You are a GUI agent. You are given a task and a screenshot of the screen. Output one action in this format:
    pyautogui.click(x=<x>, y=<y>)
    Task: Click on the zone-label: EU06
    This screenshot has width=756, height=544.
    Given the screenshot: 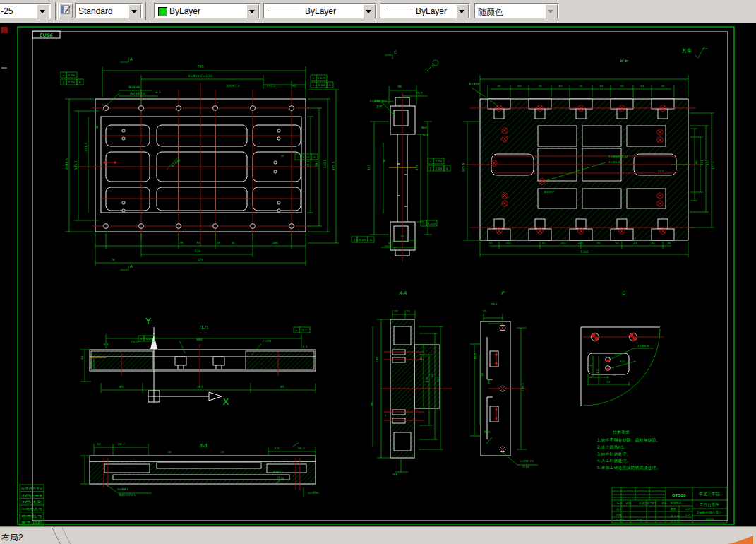 What is the action you would take?
    pyautogui.click(x=47, y=35)
    